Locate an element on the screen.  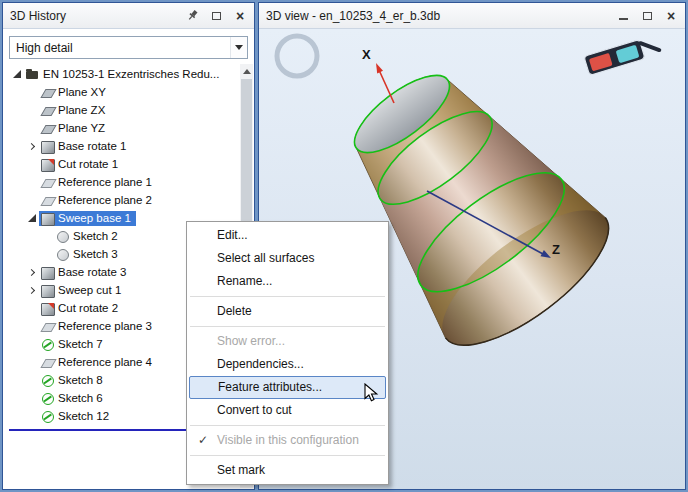
tree-item-label: Sketch 3 is located at coordinates (96, 254).